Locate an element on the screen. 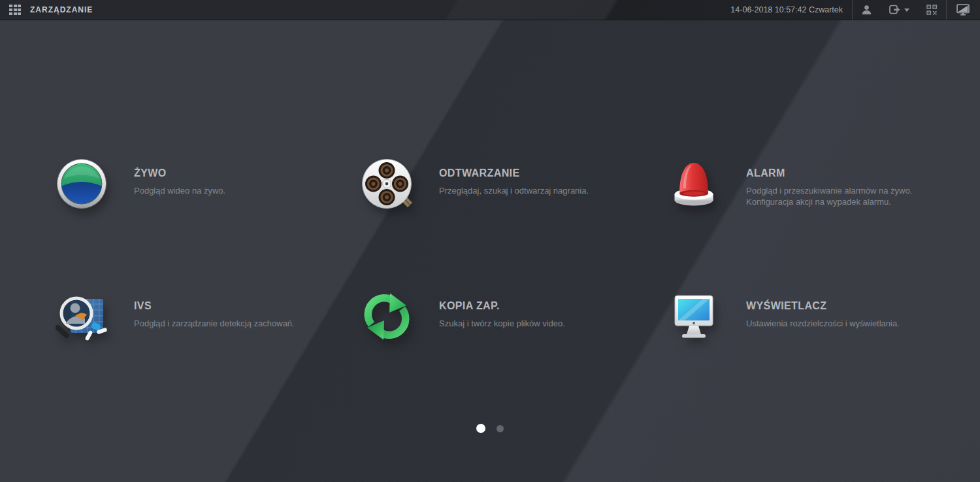 This screenshot has height=482, width=980. chevron-down-icon is located at coordinates (907, 10).